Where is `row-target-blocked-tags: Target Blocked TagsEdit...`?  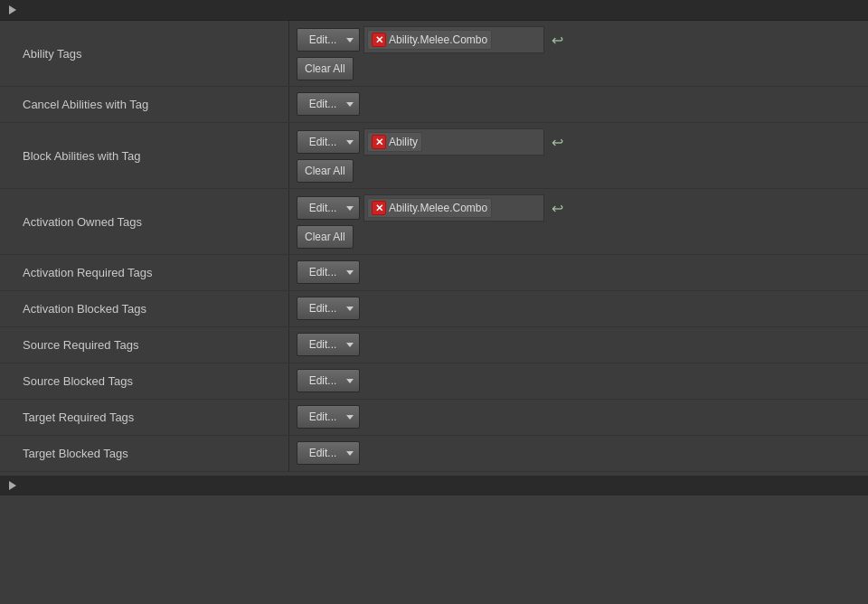 row-target-blocked-tags: Target Blocked TagsEdit... is located at coordinates (434, 454).